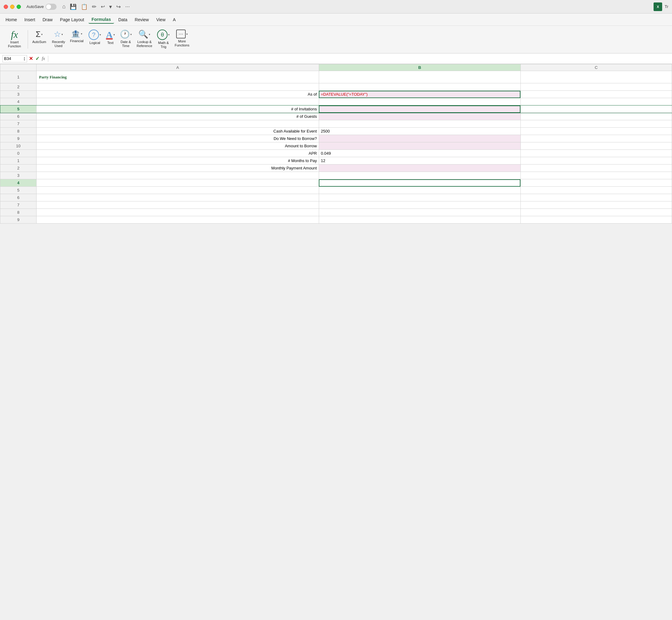 Image resolution: width=672 pixels, height=620 pixels. What do you see at coordinates (40, 37) in the screenshot?
I see `autosum-button: Σ ▾ AutoSum` at bounding box center [40, 37].